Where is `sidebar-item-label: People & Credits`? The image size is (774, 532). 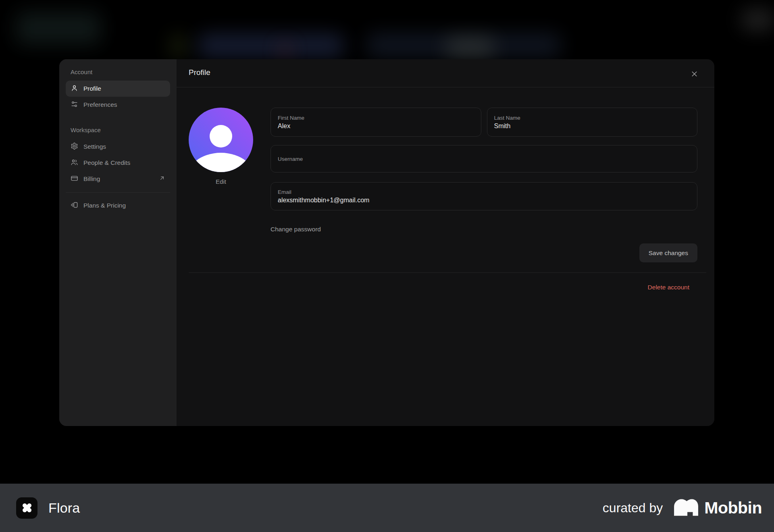
sidebar-item-label: People & Credits is located at coordinates (107, 163).